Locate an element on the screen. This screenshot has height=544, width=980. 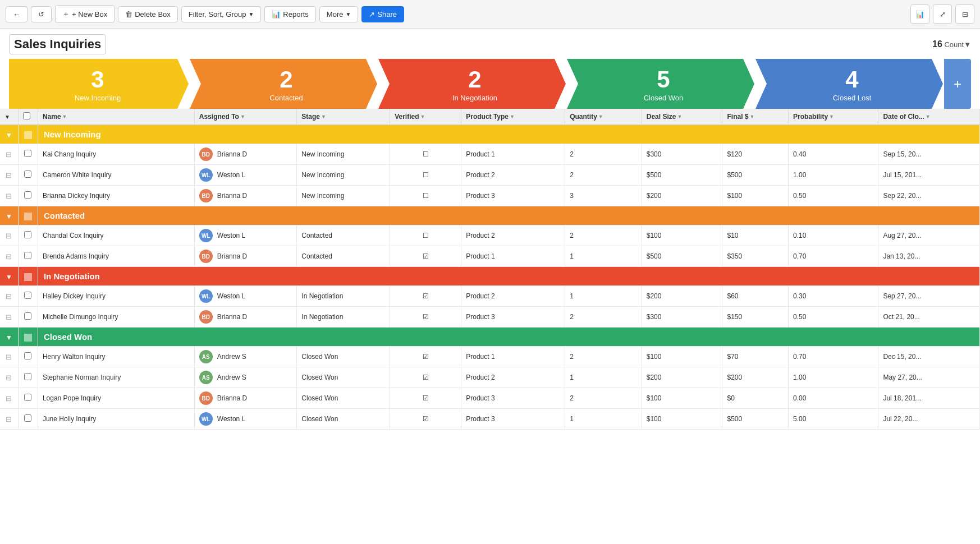
col-verified: Verified ▼ is located at coordinates (425, 117).